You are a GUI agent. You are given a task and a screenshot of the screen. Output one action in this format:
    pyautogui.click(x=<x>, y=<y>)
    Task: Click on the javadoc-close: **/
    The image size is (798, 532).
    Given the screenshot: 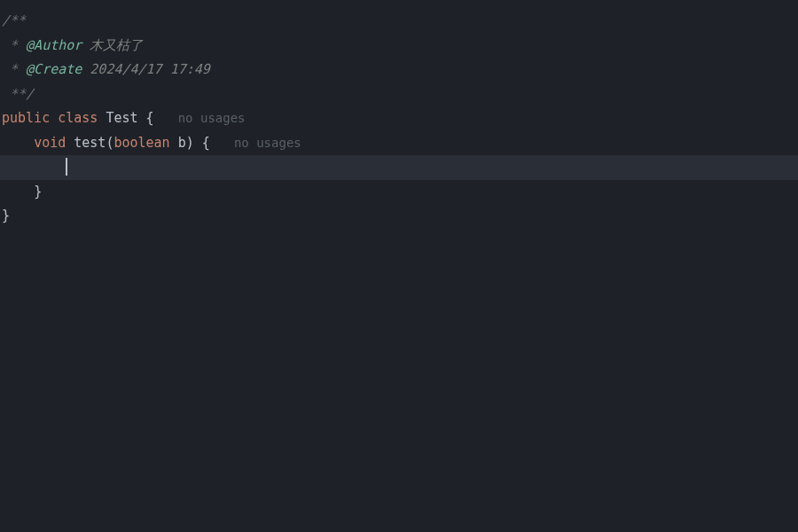 What is the action you would take?
    pyautogui.click(x=18, y=94)
    